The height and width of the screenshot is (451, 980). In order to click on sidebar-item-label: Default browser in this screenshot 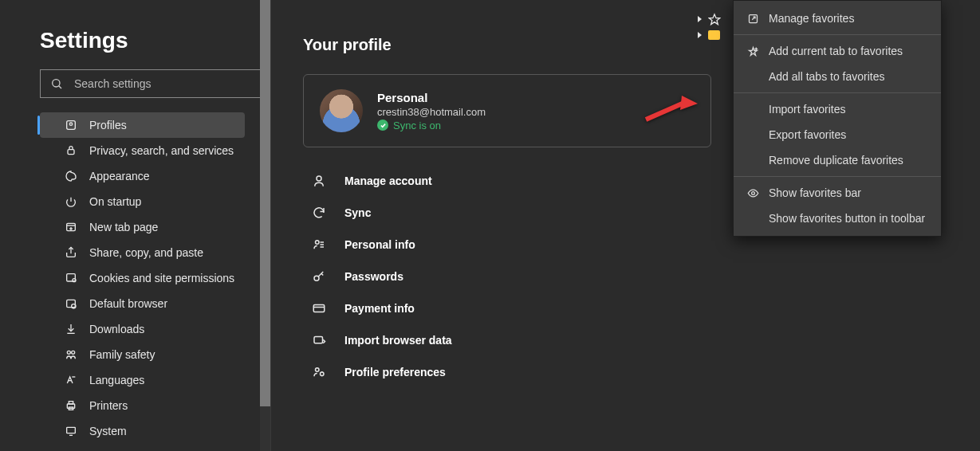, I will do `click(128, 304)`.